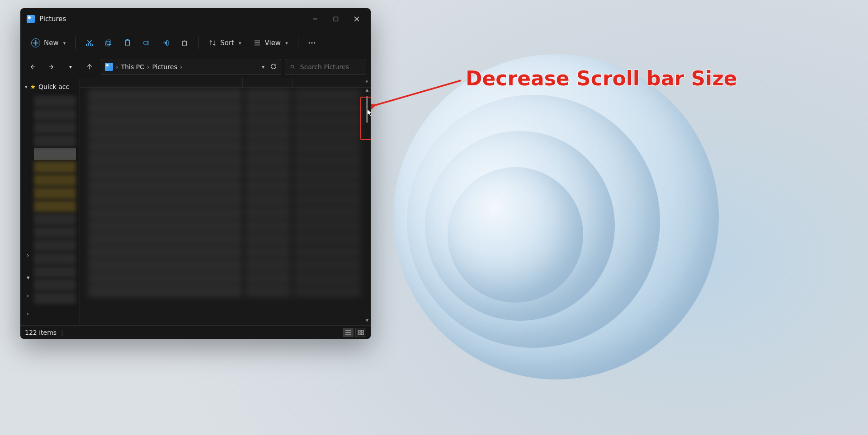 The width and height of the screenshot is (868, 435). Describe the element at coordinates (33, 67) in the screenshot. I see `arrow-left-icon` at that location.